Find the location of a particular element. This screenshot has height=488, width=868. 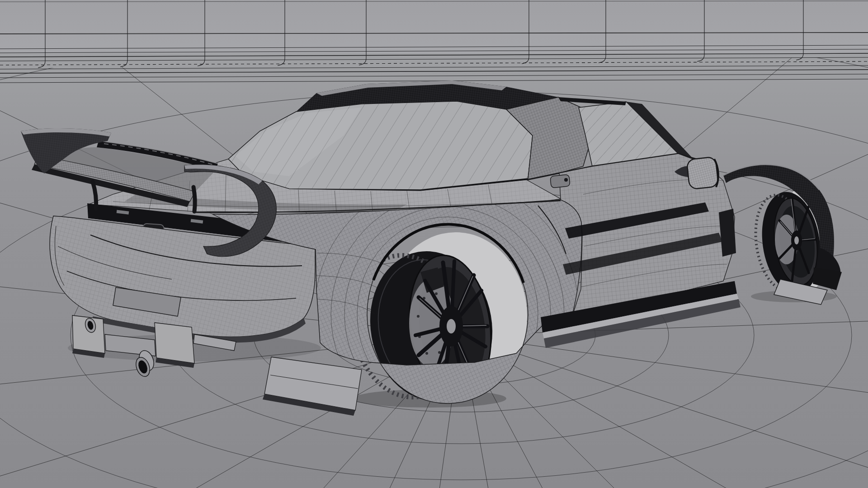

center-cap is located at coordinates (451, 326).